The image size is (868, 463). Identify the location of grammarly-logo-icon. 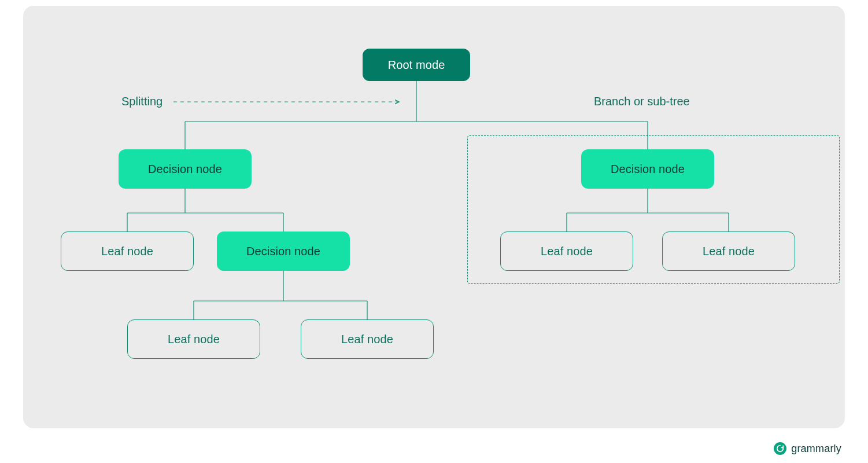
(780, 449).